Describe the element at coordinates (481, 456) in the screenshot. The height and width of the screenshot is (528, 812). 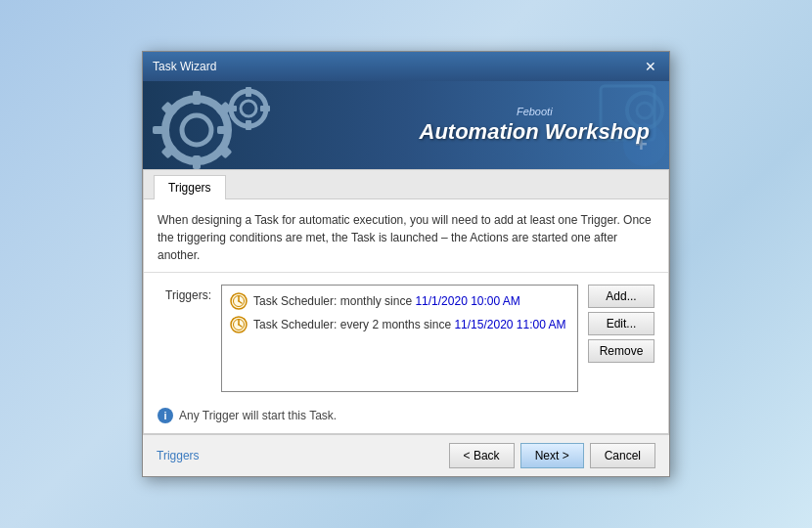
I see `back-button: < Back` at that location.